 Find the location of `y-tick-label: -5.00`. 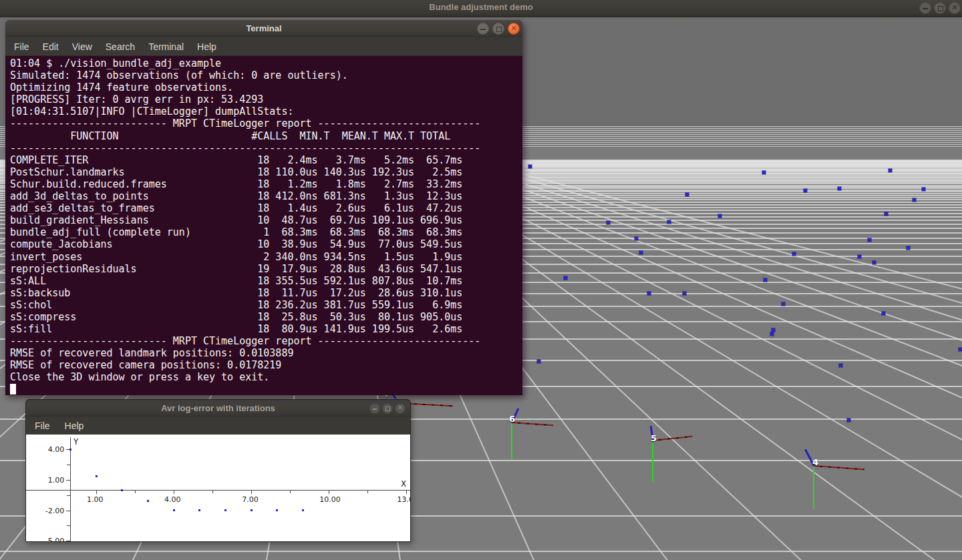

y-tick-label: -5.00 is located at coordinates (53, 539).